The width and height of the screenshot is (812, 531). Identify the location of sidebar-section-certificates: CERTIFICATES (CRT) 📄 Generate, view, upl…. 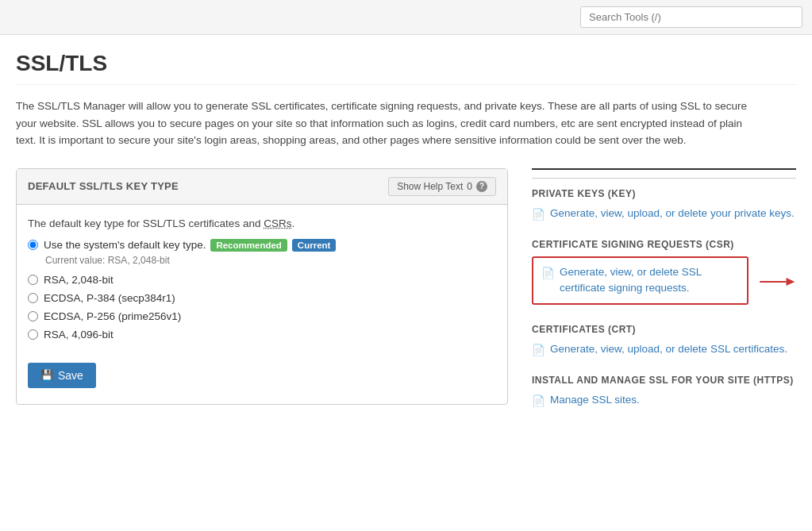
(664, 341).